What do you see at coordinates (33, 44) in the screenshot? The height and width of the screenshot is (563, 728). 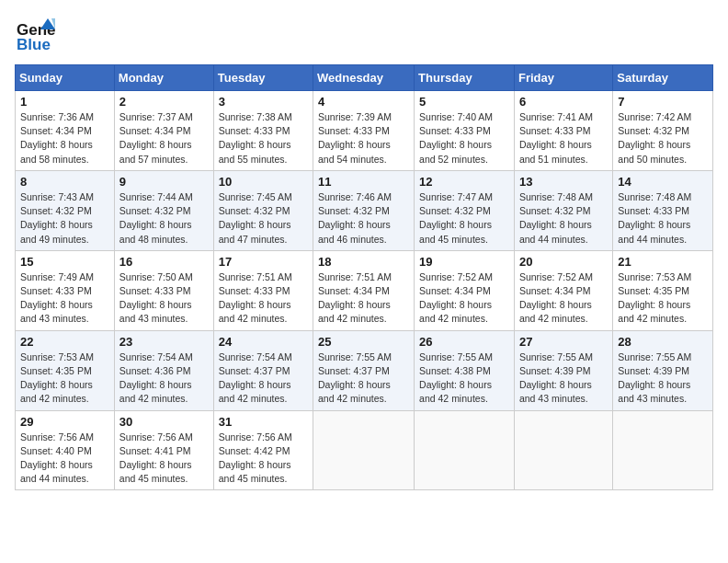 I see `svg-text: Blue` at bounding box center [33, 44].